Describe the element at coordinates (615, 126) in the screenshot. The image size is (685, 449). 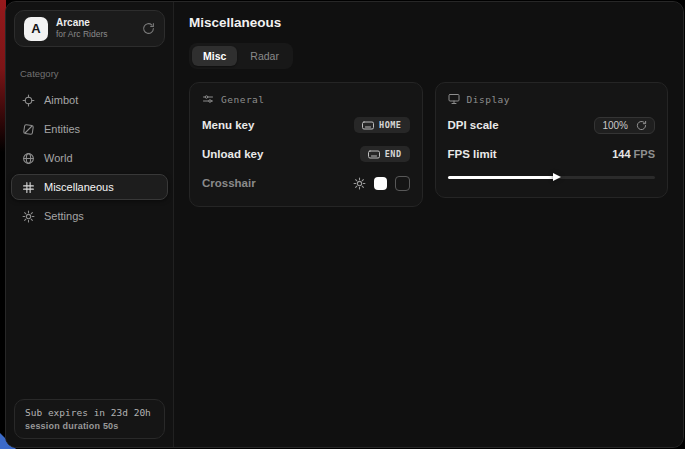
I see `dpi-scale-value: 100%` at that location.